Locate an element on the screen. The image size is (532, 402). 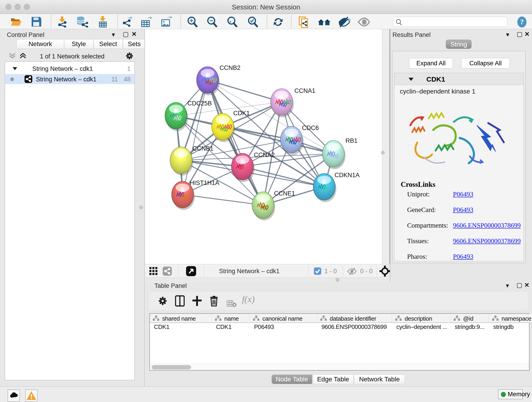
memory-button: Memory is located at coordinates (510, 394).